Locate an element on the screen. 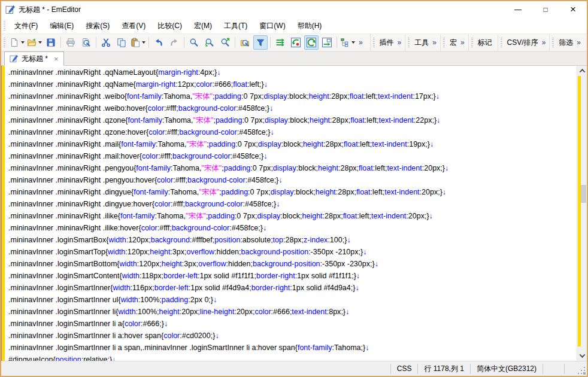  toolbar-group-label: 插件 is located at coordinates (387, 43).